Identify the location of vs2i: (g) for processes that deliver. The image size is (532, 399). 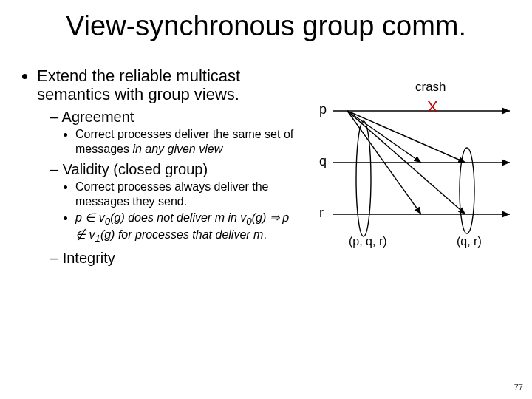
(177, 235).